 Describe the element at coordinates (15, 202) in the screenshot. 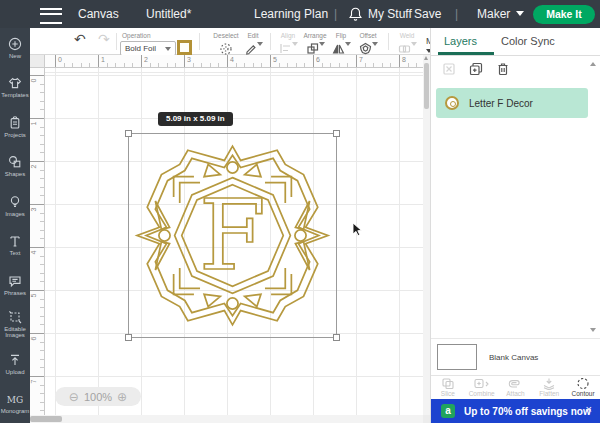

I see `lightbulb-icon` at that location.